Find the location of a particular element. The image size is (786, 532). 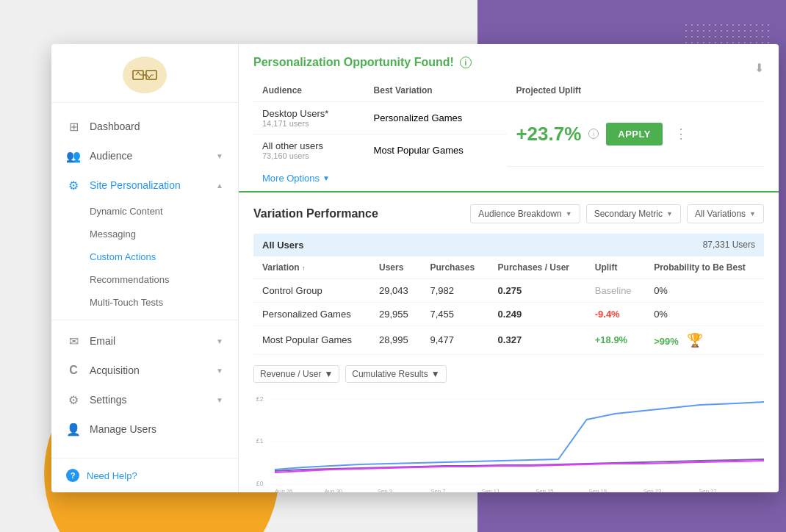

secondary-metric-arrow-icon: ▼ is located at coordinates (670, 214).